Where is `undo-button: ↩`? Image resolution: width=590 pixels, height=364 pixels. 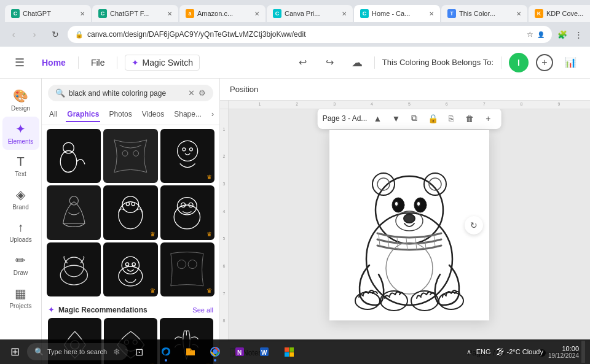 undo-button: ↩ is located at coordinates (303, 63).